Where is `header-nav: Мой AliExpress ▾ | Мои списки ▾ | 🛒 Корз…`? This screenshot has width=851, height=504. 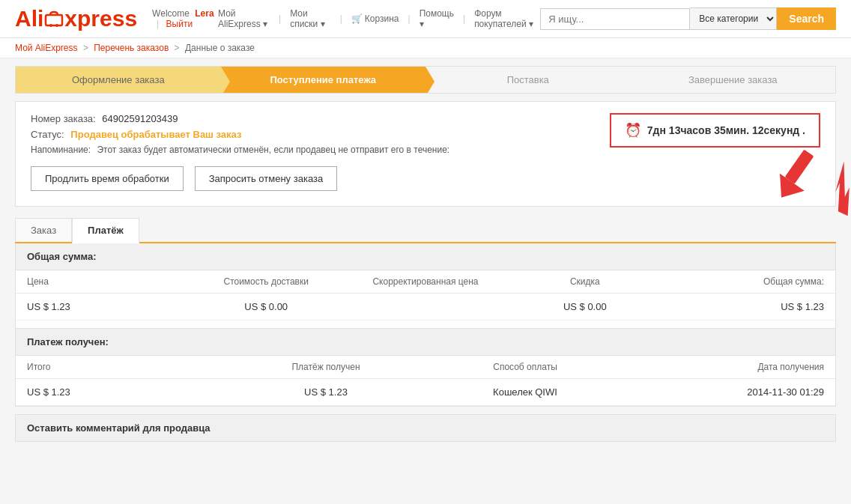
header-nav: Мой AliExpress ▾ | Мои списки ▾ | 🛒 Корз… is located at coordinates (379, 19).